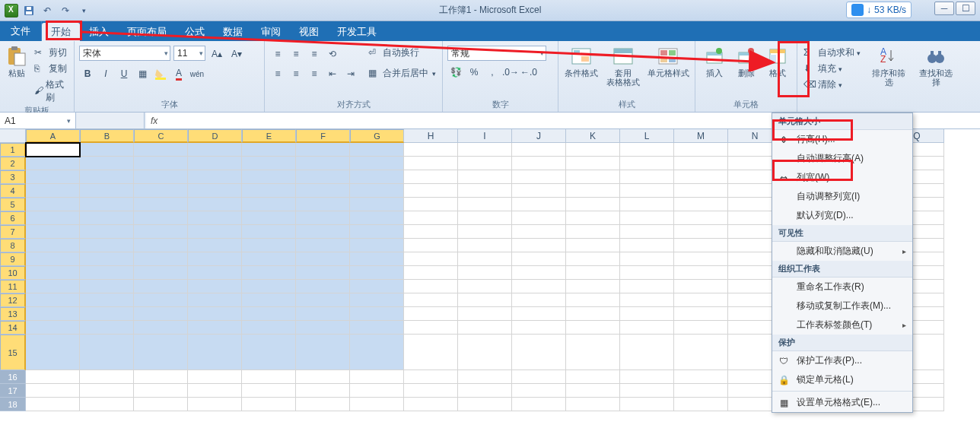  What do you see at coordinates (889, 65) in the screenshot?
I see `sort-filter-button: AZ 排序和筛选` at bounding box center [889, 65].